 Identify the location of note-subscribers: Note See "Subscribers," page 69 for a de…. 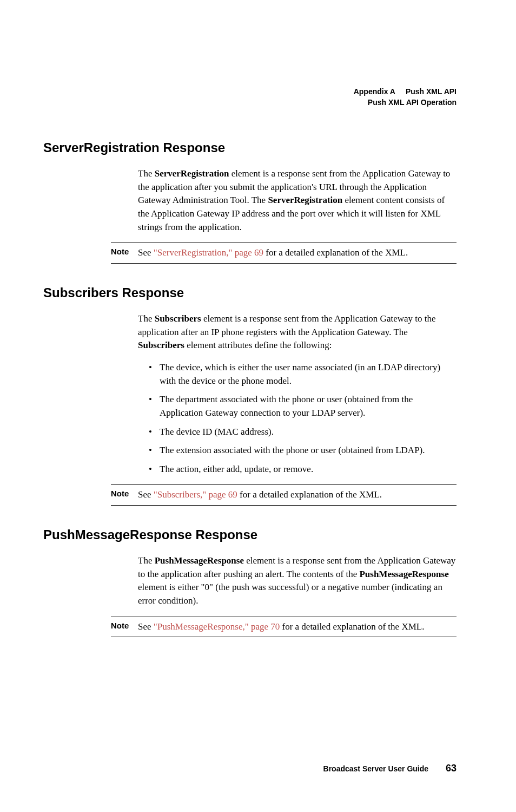
(283, 495).